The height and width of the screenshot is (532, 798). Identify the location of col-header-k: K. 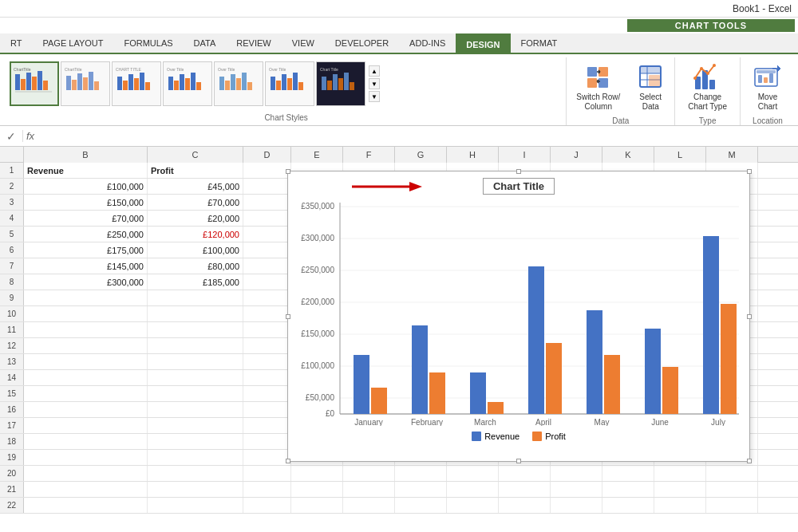
(629, 155).